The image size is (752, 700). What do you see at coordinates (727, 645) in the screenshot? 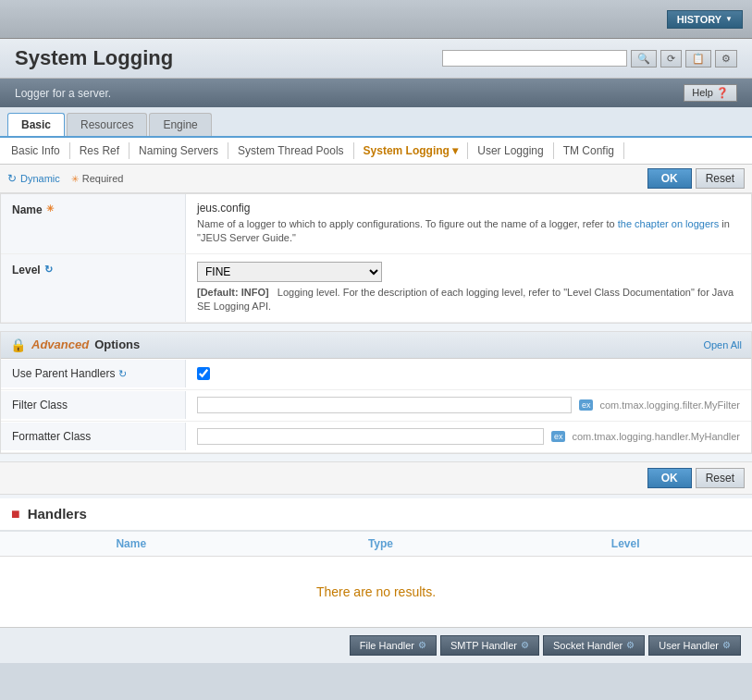
I see `user-handler-gear-icon: ⚙` at bounding box center [727, 645].